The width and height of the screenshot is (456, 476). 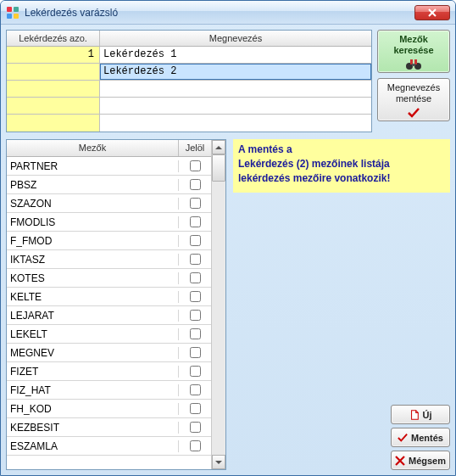 What do you see at coordinates (108, 204) in the screenshot?
I see `field-row: SZAZON` at bounding box center [108, 204].